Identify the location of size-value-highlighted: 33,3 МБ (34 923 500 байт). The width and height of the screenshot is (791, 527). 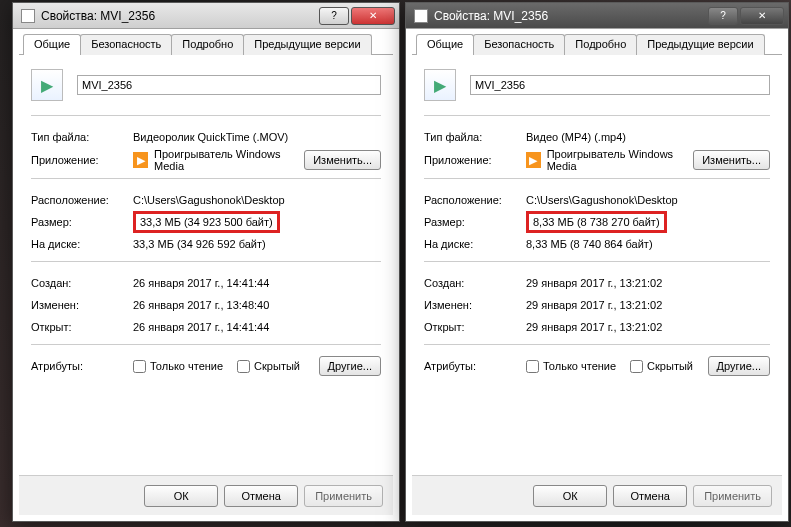
(206, 222).